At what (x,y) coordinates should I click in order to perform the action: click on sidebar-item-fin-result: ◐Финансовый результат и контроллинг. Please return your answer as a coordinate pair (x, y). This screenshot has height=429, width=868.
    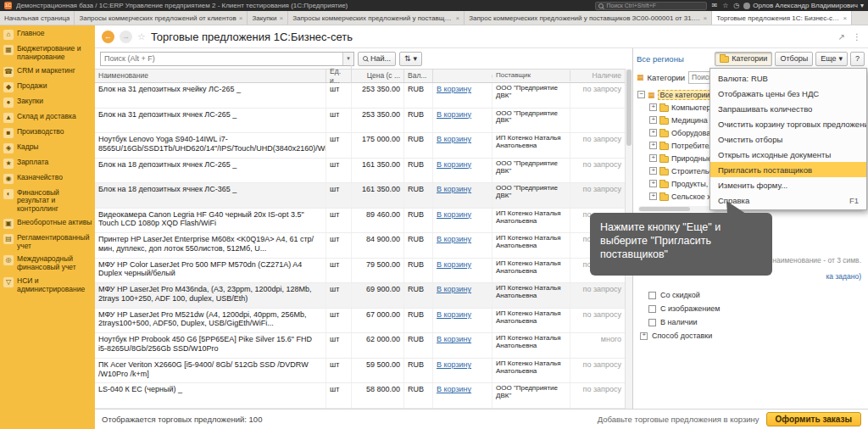
    Looking at the image, I should click on (47, 202).